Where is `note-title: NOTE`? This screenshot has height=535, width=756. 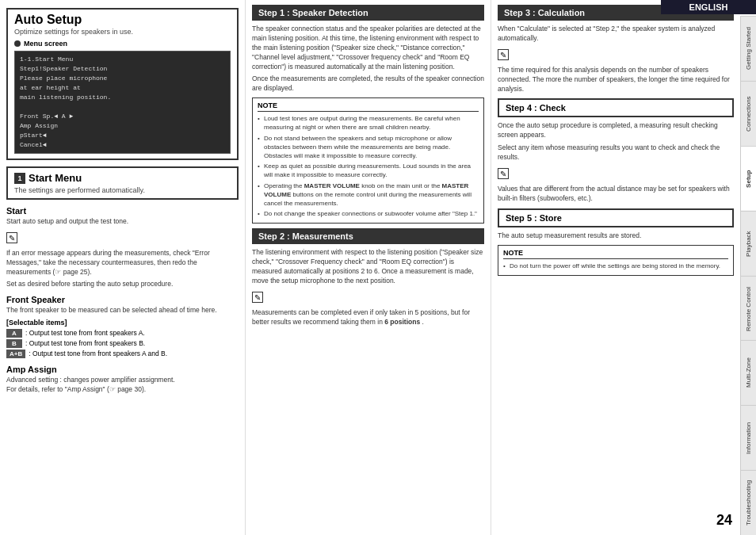 note-title: NOTE is located at coordinates (368, 106).